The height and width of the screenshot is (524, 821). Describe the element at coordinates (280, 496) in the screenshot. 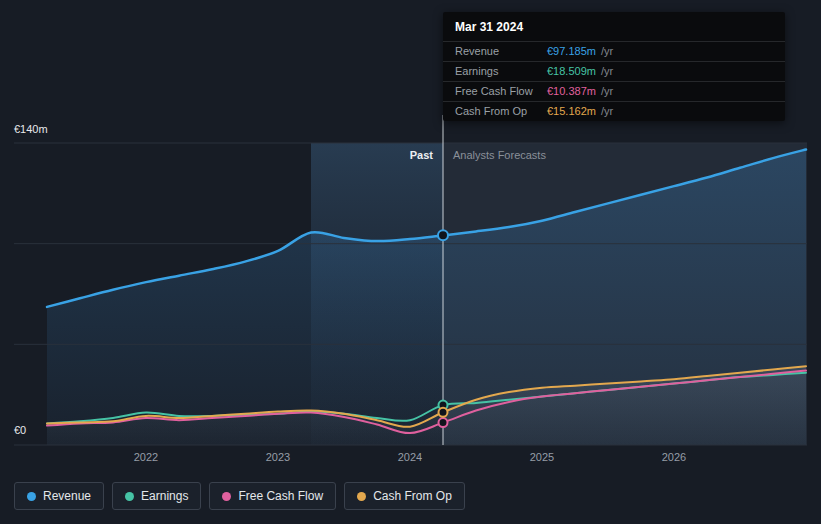

I see `legend-label: Free Cash Flow` at that location.